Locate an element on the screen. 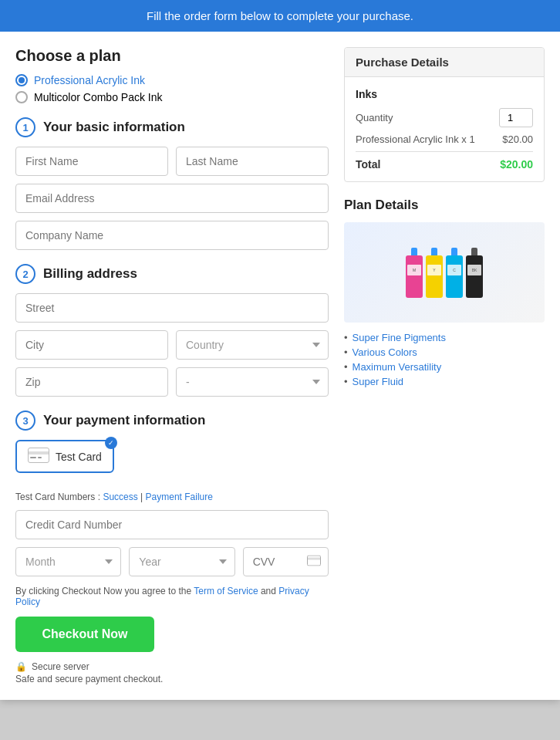  radio-selected-icon is located at coordinates (22, 80).